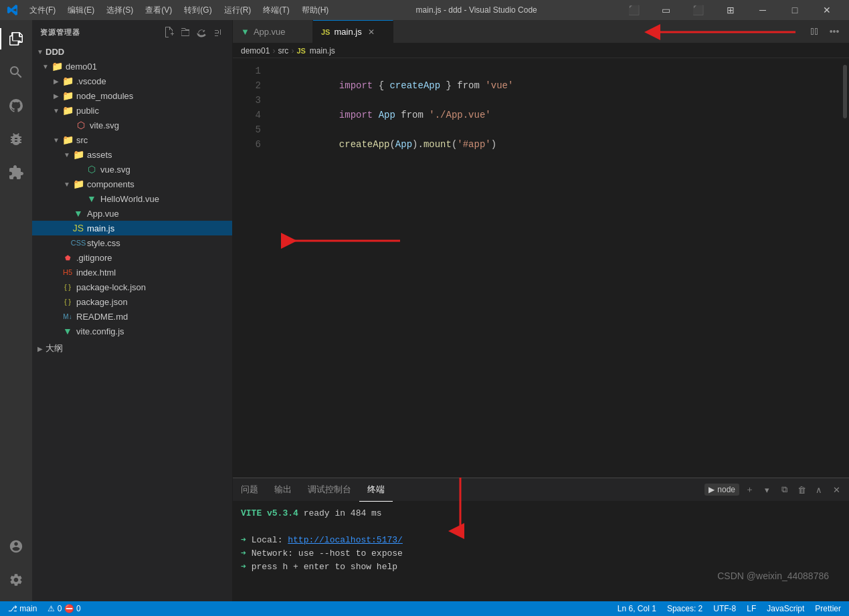 Image resolution: width=849 pixels, height=616 pixels. I want to click on menu-run: 运行(R), so click(238, 11).